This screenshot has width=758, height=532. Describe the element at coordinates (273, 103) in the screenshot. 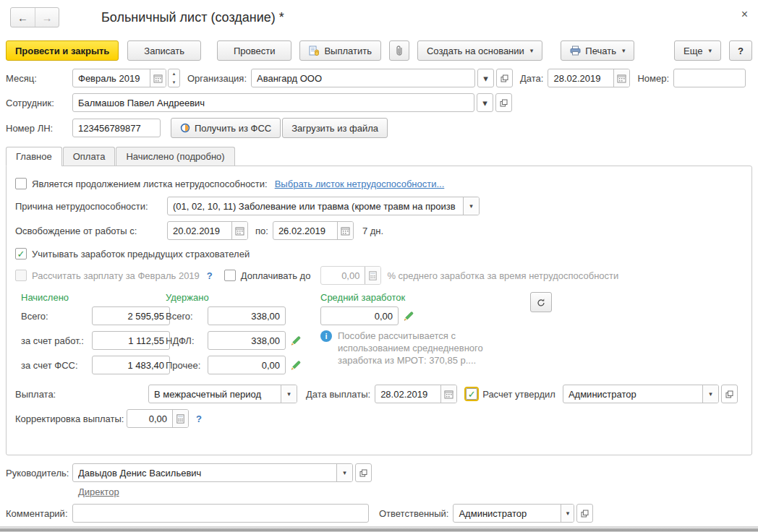

I see `employee-input` at that location.